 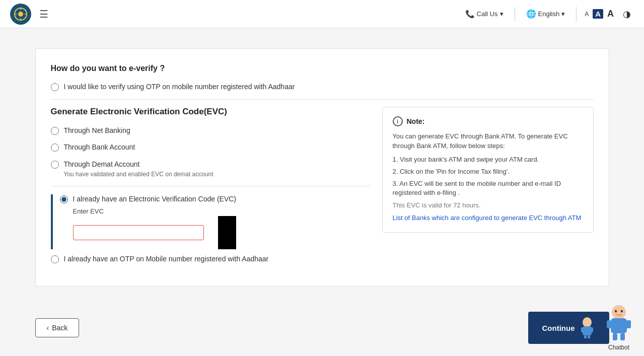 What do you see at coordinates (487, 14) in the screenshot?
I see `call-us-label: Call Us` at bounding box center [487, 14].